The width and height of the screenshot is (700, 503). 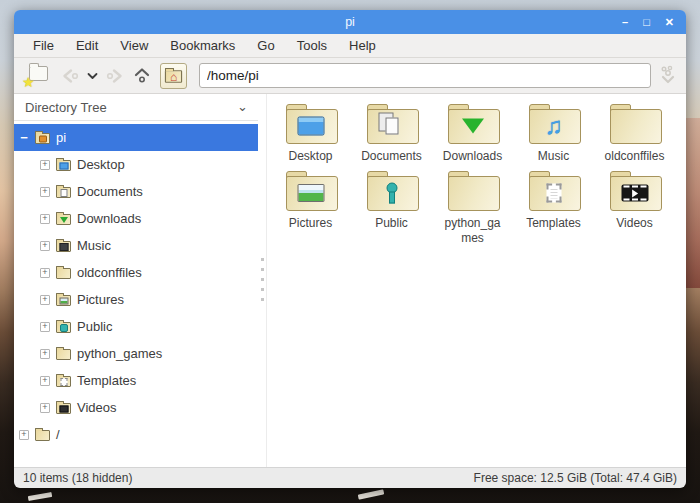 What do you see at coordinates (392, 194) in the screenshot?
I see `broadcast-antenna-icon` at bounding box center [392, 194].